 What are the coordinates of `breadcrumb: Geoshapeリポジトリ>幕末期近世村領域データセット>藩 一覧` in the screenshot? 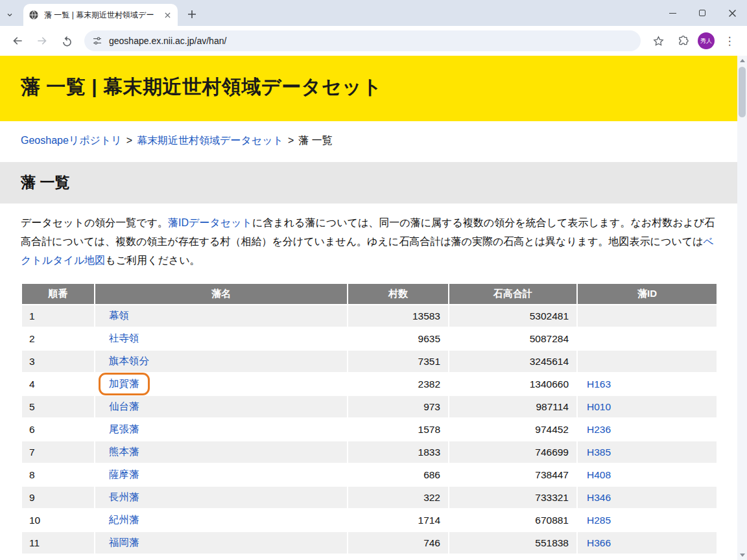 It's located at (368, 141).